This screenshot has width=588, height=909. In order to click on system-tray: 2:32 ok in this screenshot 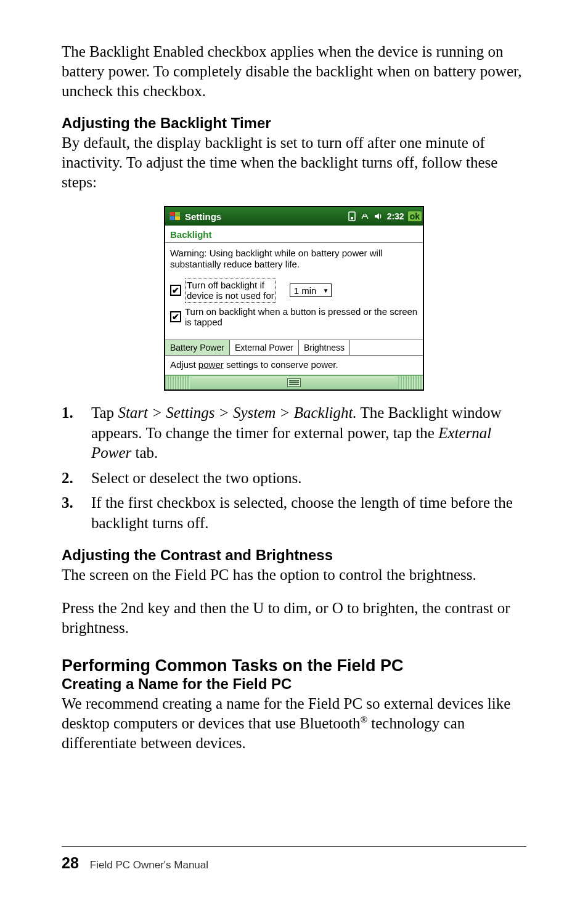, I will do `click(385, 216)`.